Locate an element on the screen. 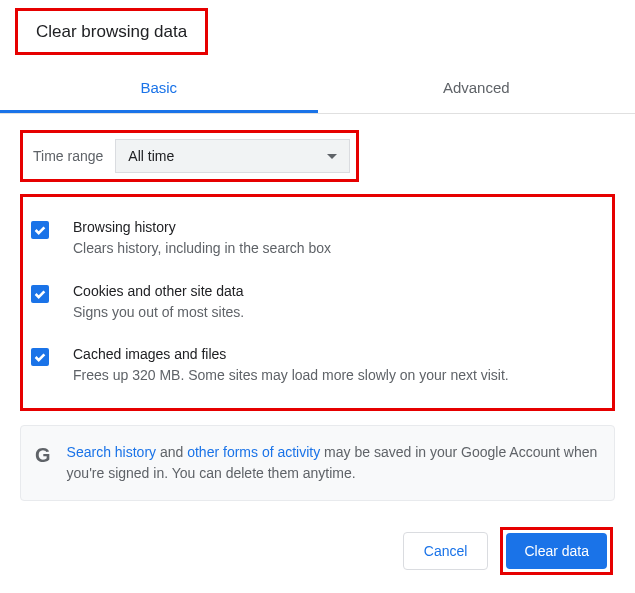 Image resolution: width=635 pixels, height=593 pixels. dialog-title: Clear browsing data is located at coordinates (112, 32).